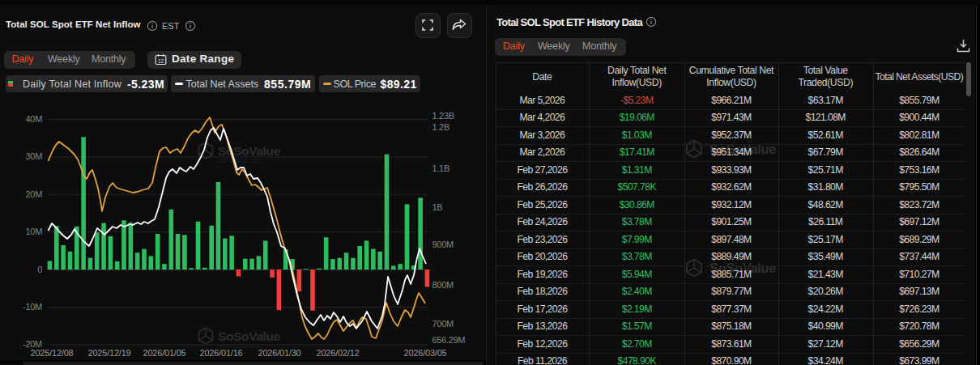  Describe the element at coordinates (52, 353) in the screenshot. I see `svg-text: 2025/12/08` at that location.